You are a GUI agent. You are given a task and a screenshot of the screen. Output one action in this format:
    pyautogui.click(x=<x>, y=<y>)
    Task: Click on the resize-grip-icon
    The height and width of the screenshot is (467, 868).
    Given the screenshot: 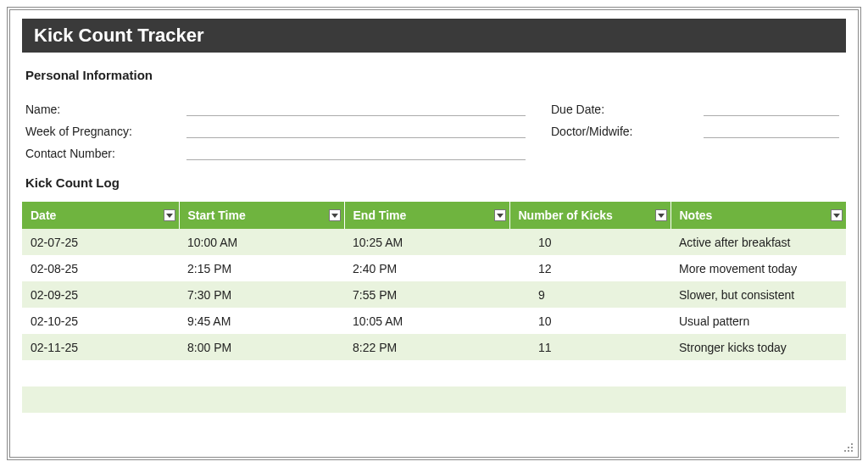 What is the action you would take?
    pyautogui.click(x=849, y=448)
    